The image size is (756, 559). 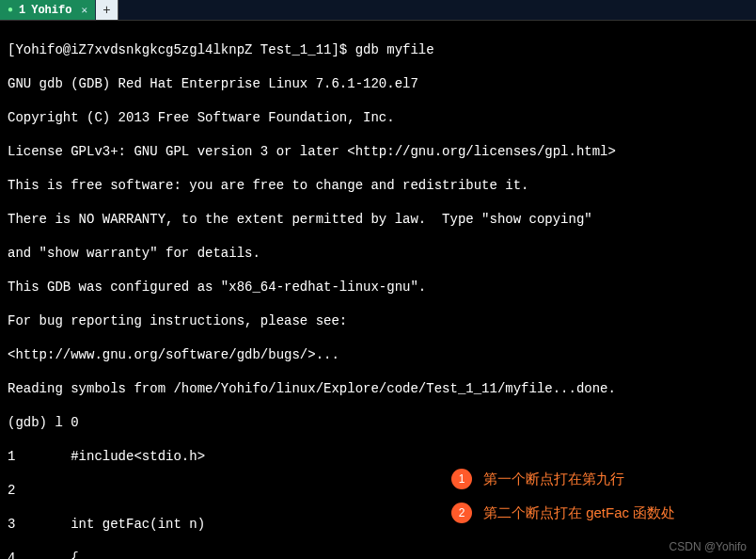 I want to click on gdb-banner-line: This GDB was configured as "x86_64-redha…, so click(x=378, y=287).